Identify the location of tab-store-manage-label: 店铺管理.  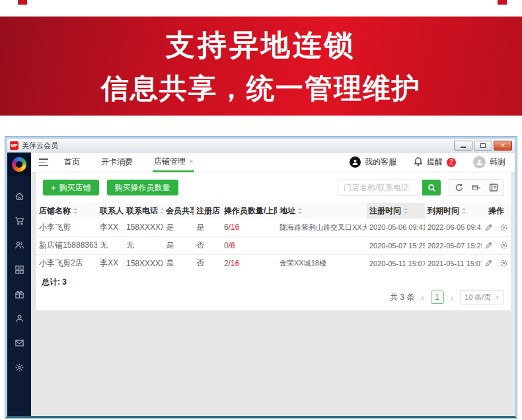
(170, 161).